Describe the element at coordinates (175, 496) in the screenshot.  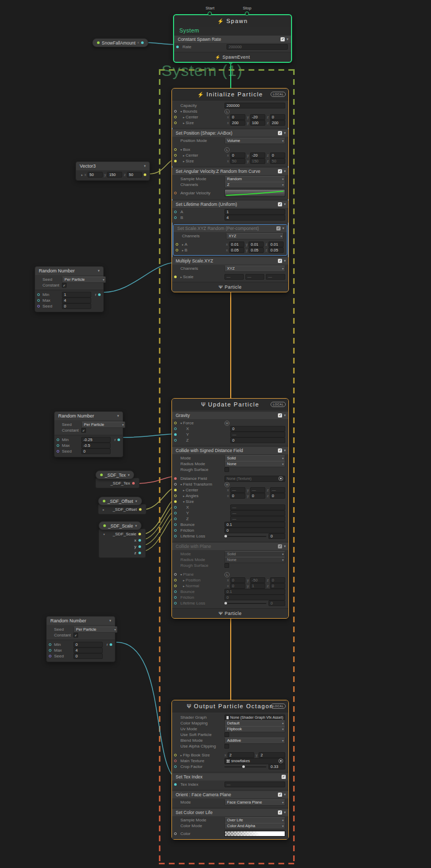
I see `ft-angles-port` at that location.